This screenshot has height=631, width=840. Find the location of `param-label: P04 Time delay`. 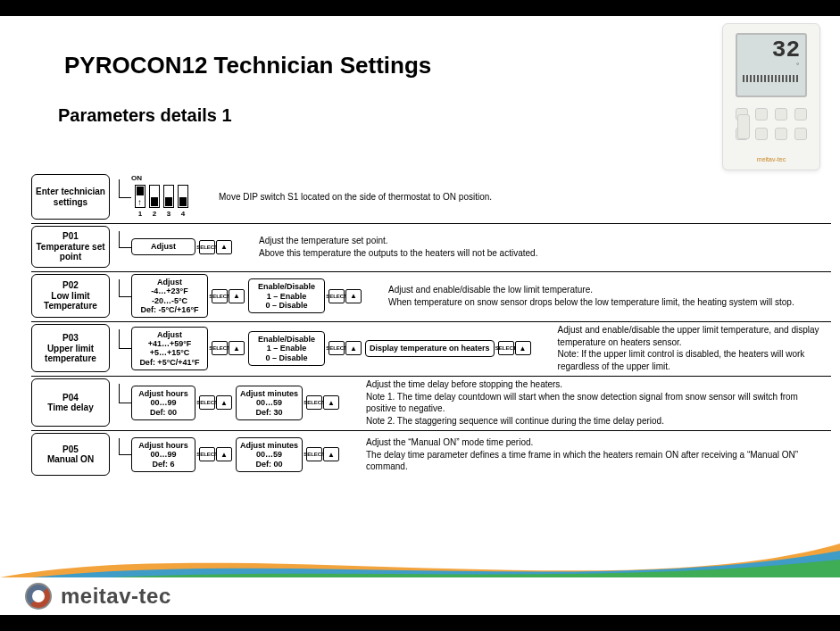

param-label: P04 Time delay is located at coordinates (71, 403).